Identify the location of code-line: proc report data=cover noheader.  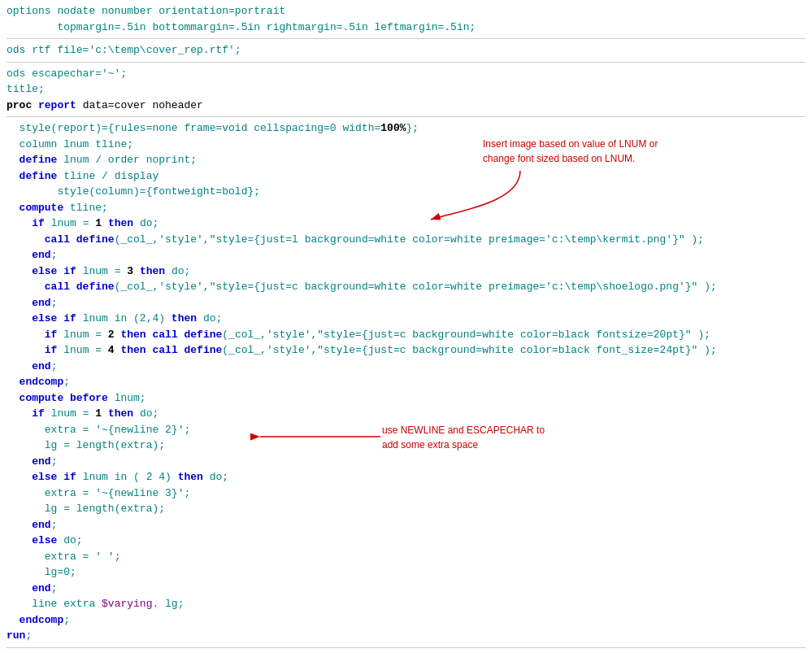
(406, 106).